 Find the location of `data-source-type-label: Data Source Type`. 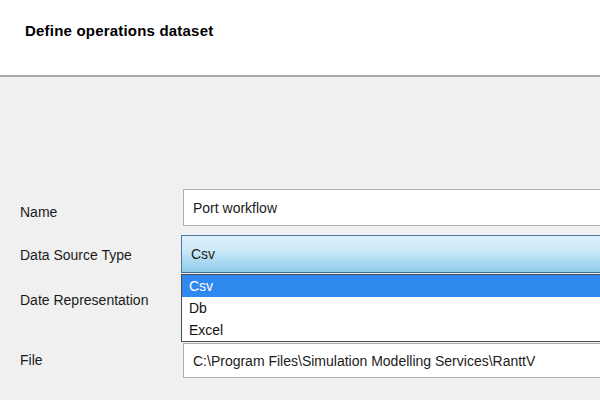

data-source-type-label: Data Source Type is located at coordinates (76, 255).